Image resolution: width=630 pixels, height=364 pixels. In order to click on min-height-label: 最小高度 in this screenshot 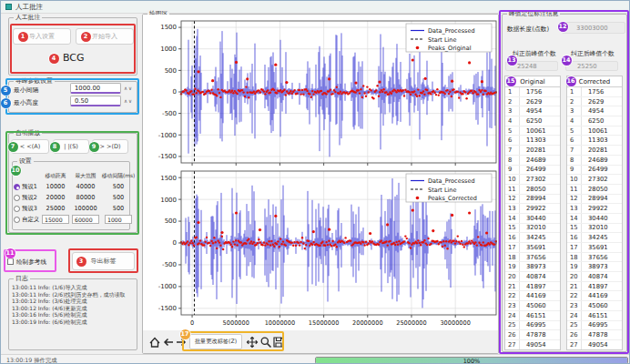, I will do `click(25, 103)`.